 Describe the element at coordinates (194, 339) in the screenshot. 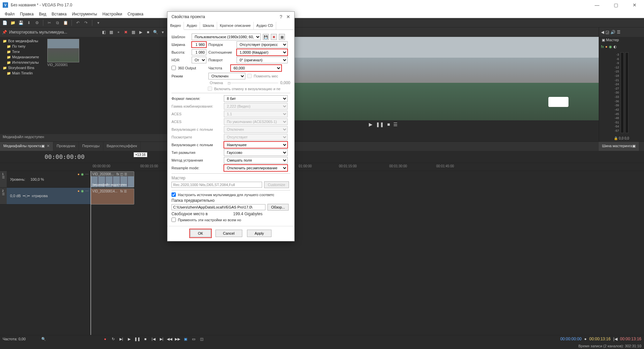

I see `tool-select-icon: ▭` at that location.